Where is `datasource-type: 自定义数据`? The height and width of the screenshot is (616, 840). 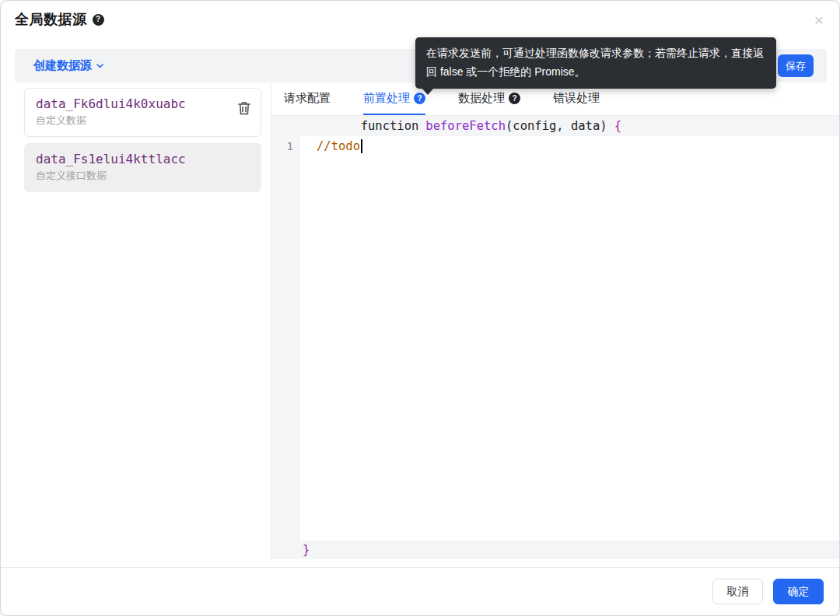 datasource-type: 自定义数据 is located at coordinates (143, 121).